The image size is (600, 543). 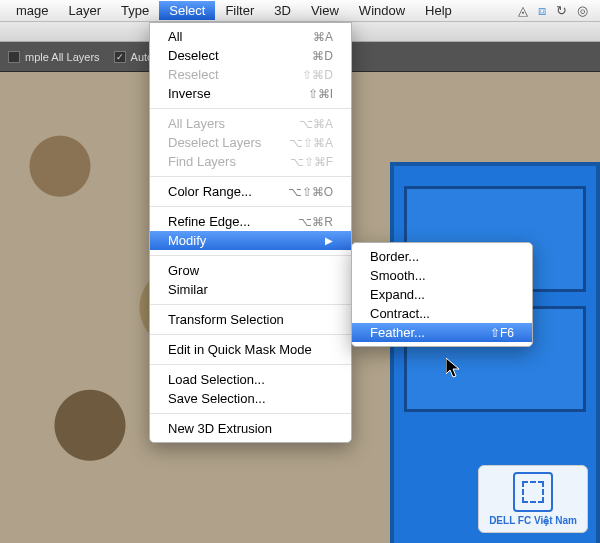 I want to click on menu-item-quick-mask: Edit in Quick Mask Mode, so click(x=250, y=350).